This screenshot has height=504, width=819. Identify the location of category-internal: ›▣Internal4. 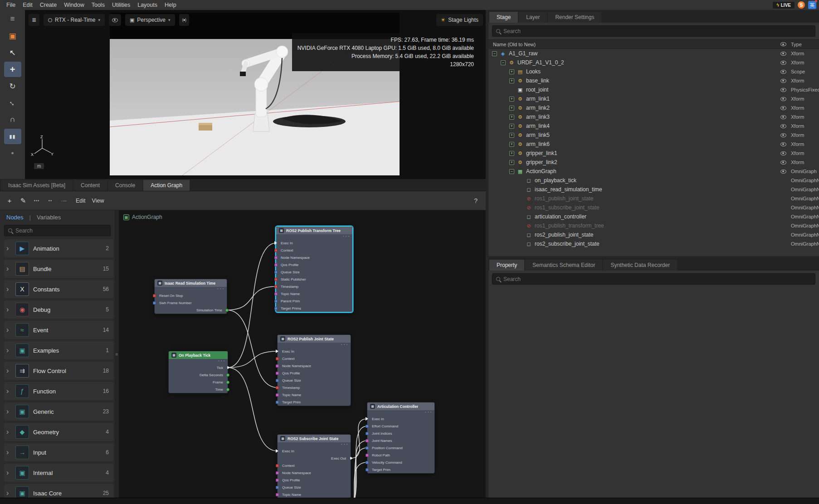
(59, 473).